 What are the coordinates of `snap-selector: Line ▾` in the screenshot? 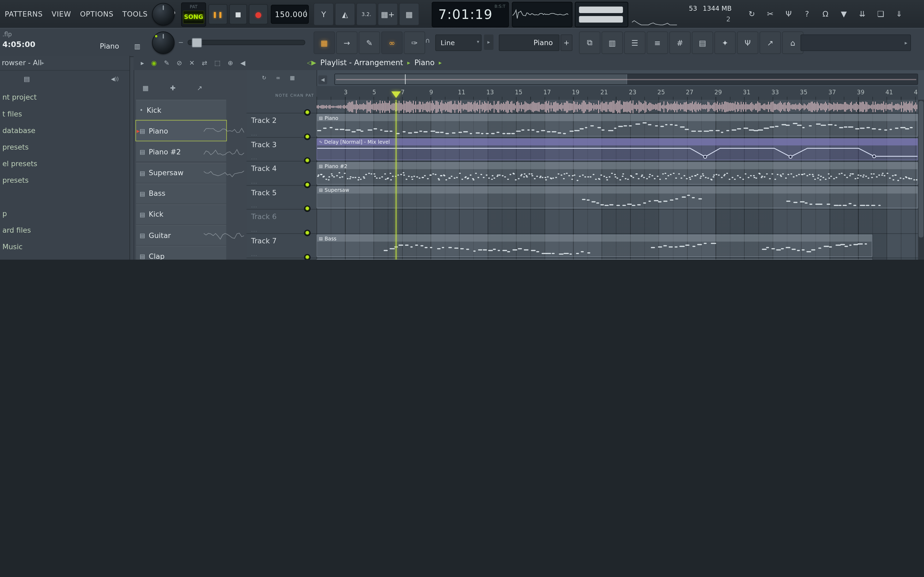 It's located at (458, 43).